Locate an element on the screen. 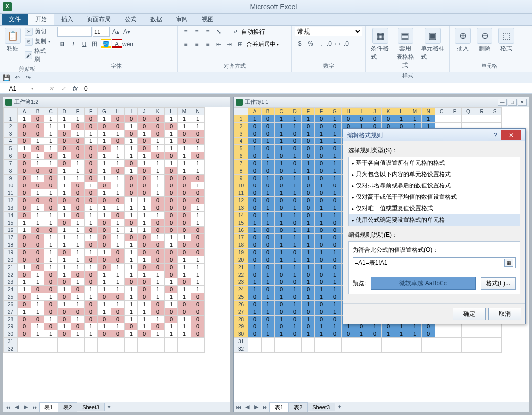 The image size is (532, 415). border-icon: 田 is located at coordinates (95, 44).